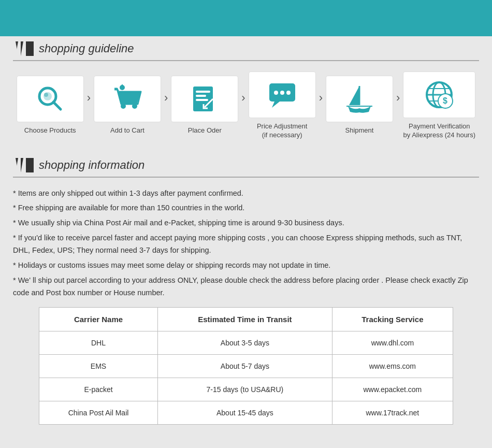 This screenshot has height=448, width=492. I want to click on info-bullet-3: * We usually ship via China Post Air mai…, so click(246, 223).